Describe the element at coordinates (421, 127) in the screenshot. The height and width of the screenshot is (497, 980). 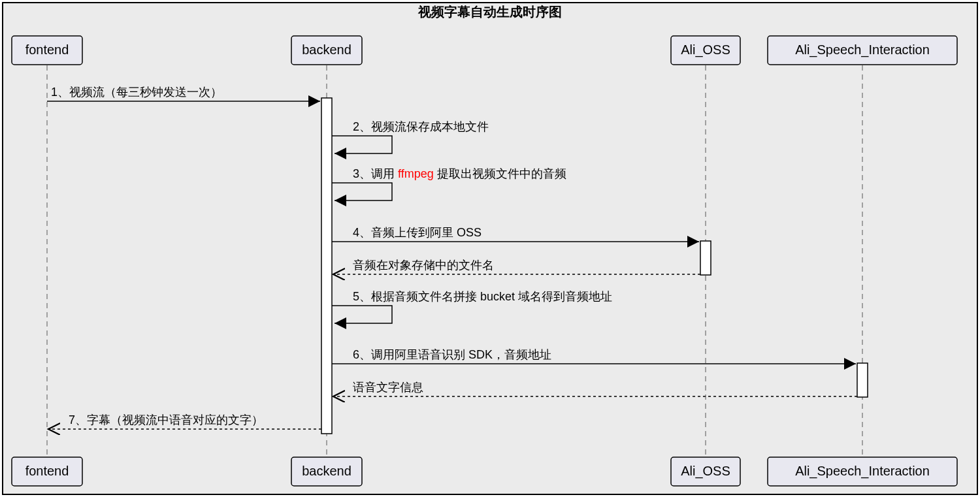
I see `message-2-label: 2、视频流保存成本地文件` at that location.